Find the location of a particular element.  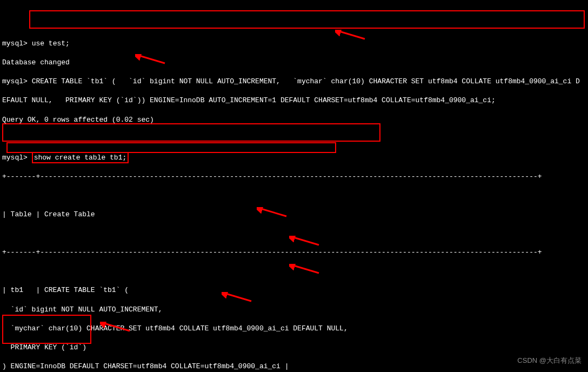

sep2: +-------+-------------------------------… is located at coordinates (294, 253).